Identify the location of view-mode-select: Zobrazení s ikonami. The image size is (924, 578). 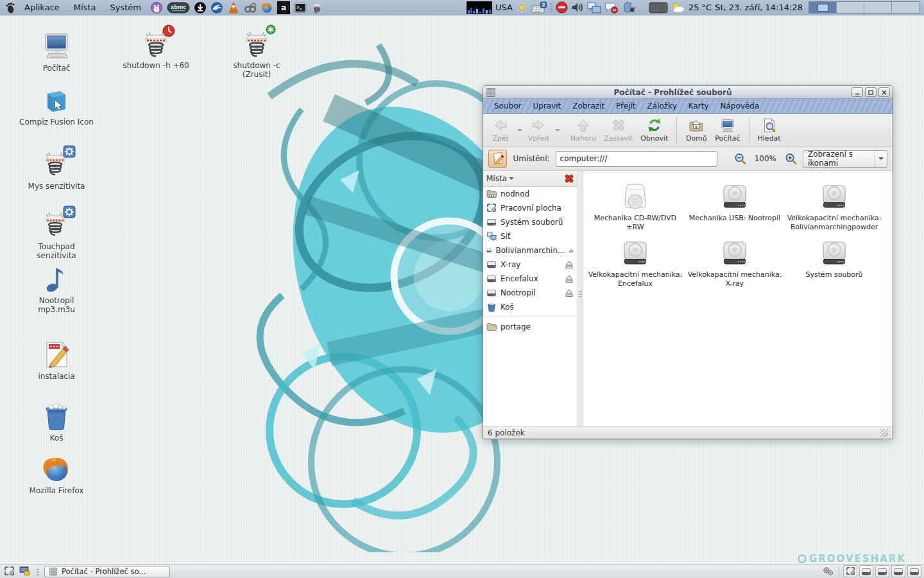
(845, 159).